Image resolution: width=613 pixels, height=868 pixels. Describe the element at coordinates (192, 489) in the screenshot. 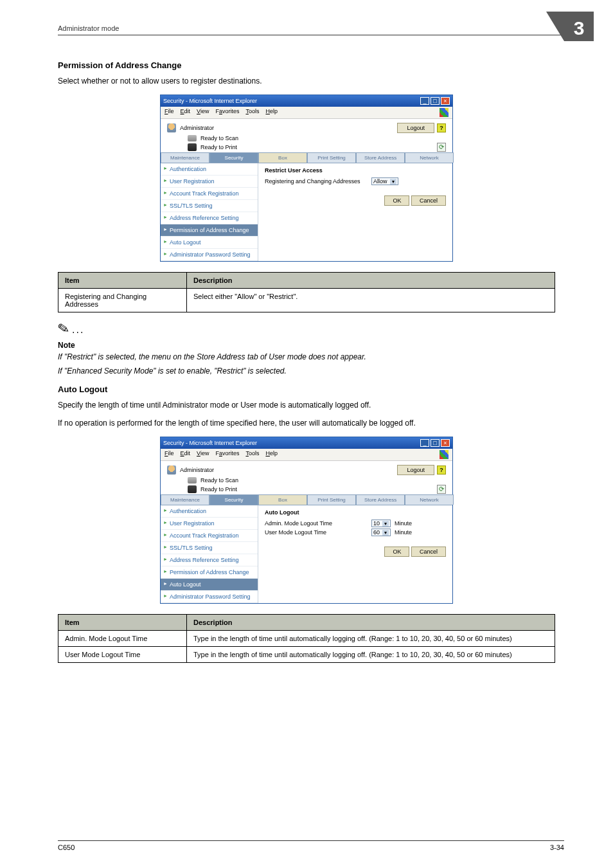

I see `printer-icon` at that location.